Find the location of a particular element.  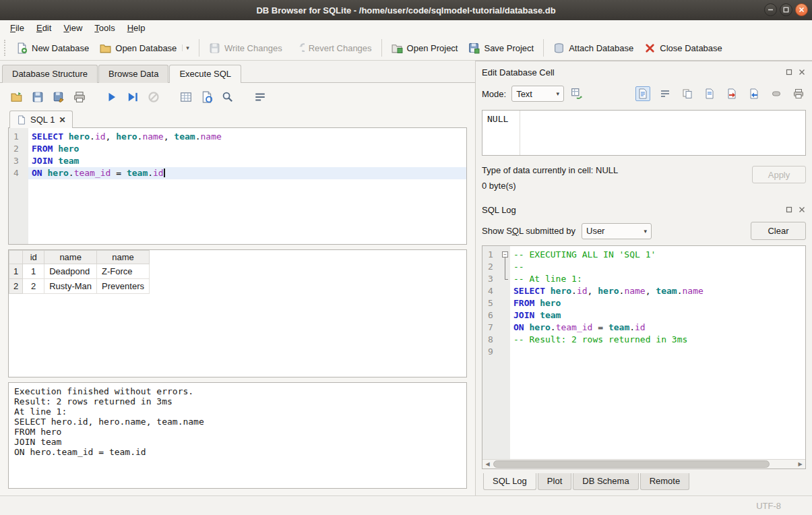

auto-switch-mode-button is located at coordinates (577, 94).